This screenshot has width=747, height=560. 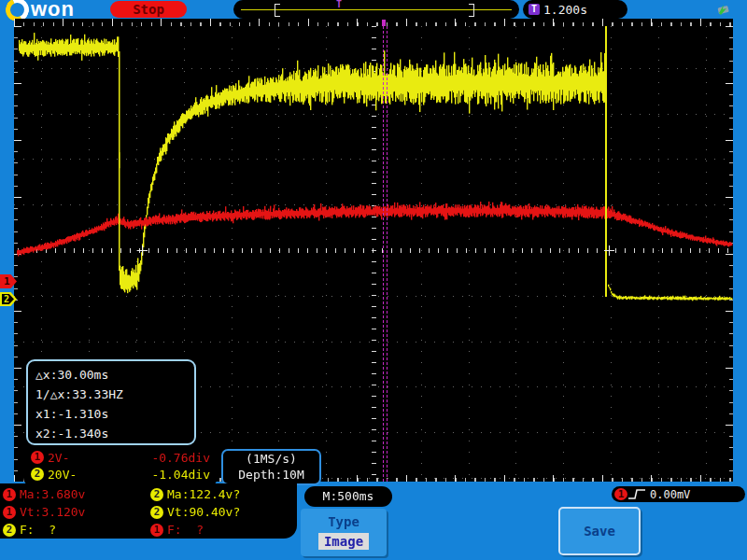 I want to click on ch1-scale: 2V-, so click(x=58, y=457).